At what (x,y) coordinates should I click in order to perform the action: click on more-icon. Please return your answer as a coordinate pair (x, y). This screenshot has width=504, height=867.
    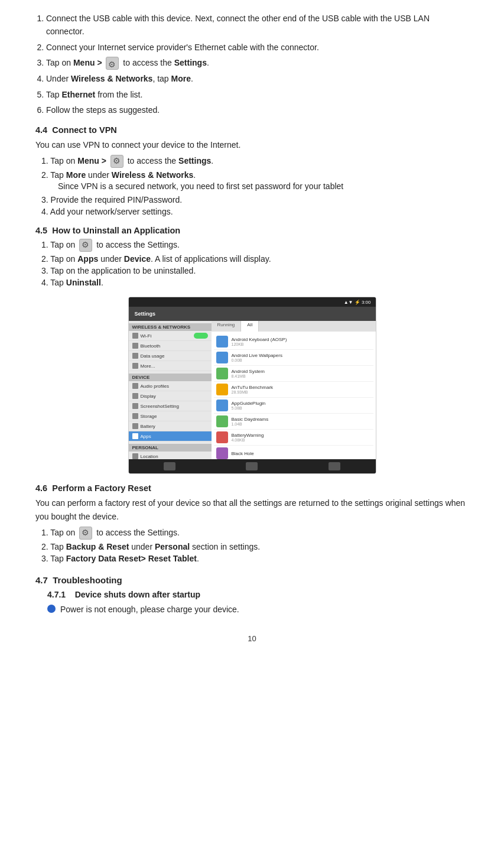
    Looking at the image, I should click on (135, 366).